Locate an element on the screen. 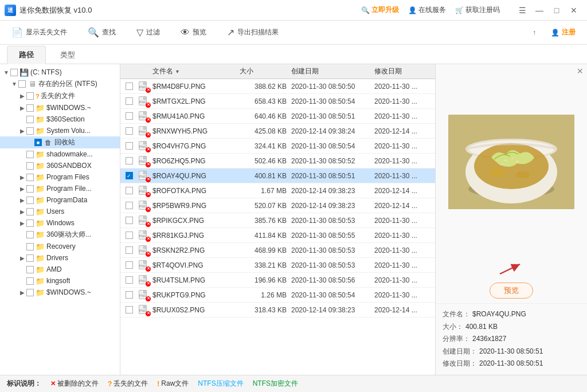 The width and height of the screenshot is (587, 392). share-button: ↑ is located at coordinates (534, 33).